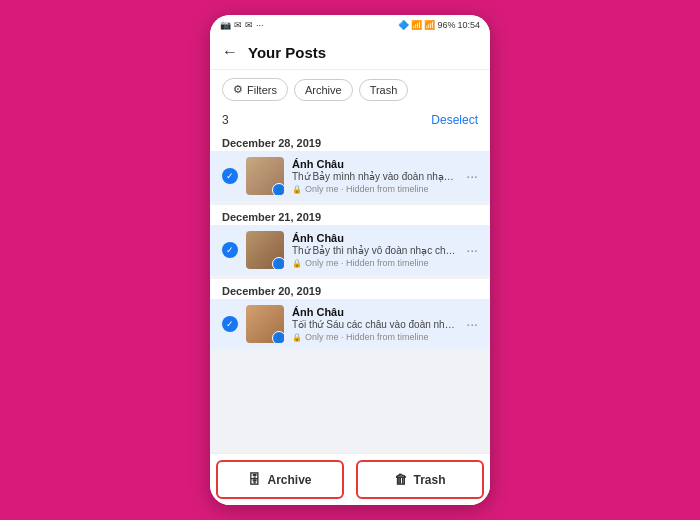 This screenshot has height=520, width=700. What do you see at coordinates (260, 25) in the screenshot?
I see `status-icon-more: ···` at bounding box center [260, 25].